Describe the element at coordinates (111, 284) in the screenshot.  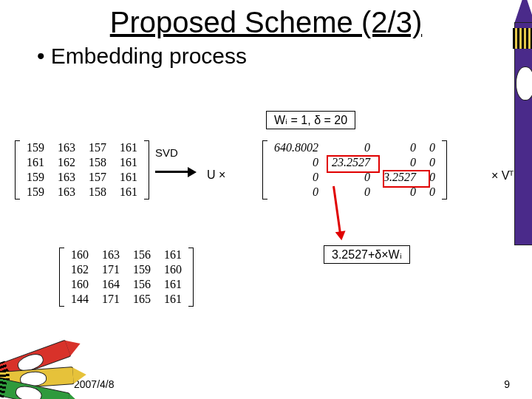
I see `matrix-cell: 164` at that location.